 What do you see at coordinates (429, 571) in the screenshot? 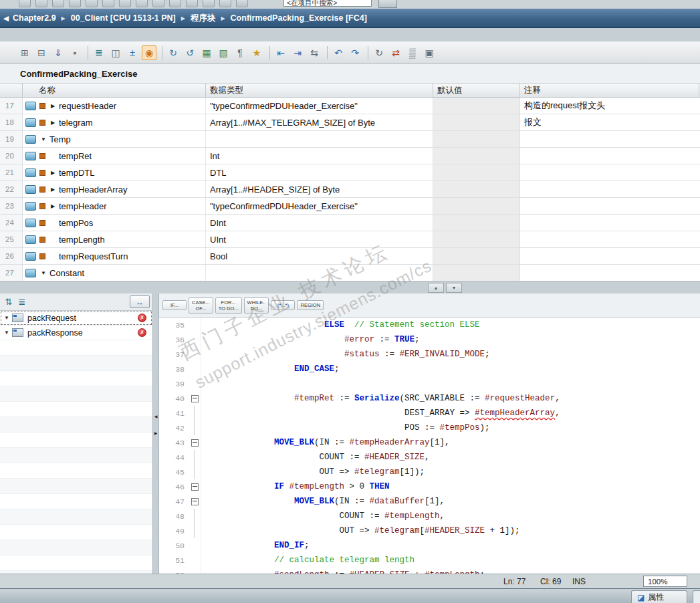
I see `code-line: 52 #sendLength := #HEADER_SIZE + #tempLe…` at bounding box center [429, 571].